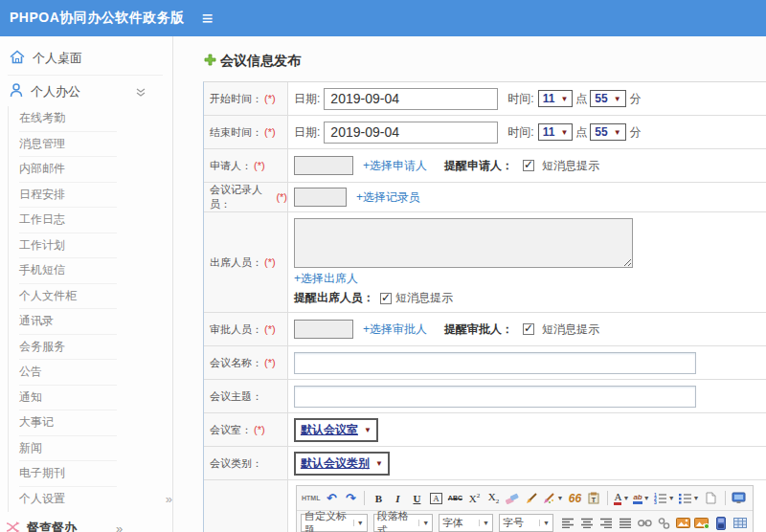  I want to click on font-color-icon: A▼, so click(621, 498).